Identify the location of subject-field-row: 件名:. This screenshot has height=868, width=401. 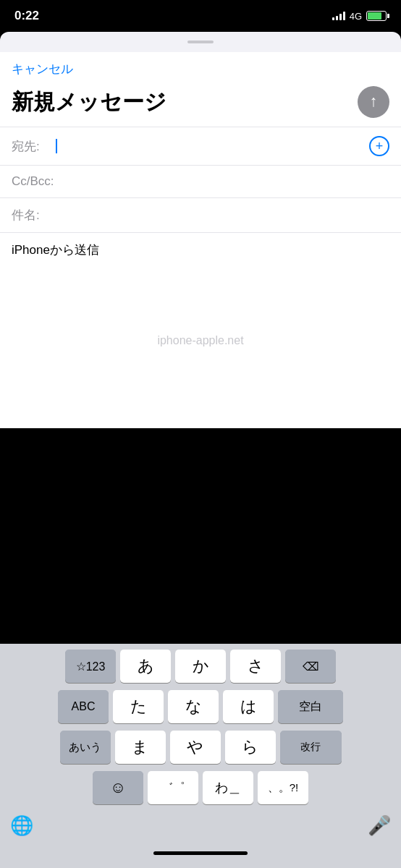
(200, 216).